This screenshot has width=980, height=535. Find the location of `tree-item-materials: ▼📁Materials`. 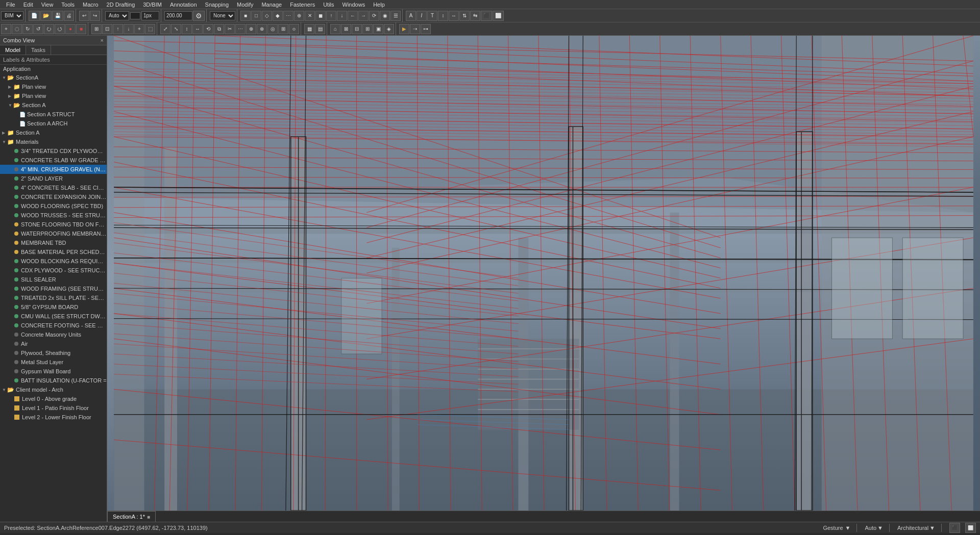

tree-item-materials: ▼📁Materials is located at coordinates (53, 142).